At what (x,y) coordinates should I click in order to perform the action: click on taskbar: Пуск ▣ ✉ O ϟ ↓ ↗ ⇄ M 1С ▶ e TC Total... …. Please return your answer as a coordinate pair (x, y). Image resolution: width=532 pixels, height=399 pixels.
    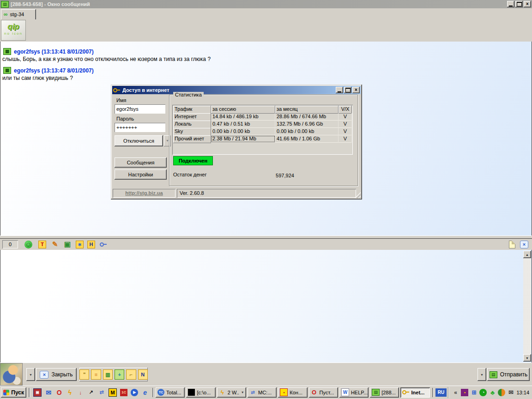
    Looking at the image, I should click on (266, 393).